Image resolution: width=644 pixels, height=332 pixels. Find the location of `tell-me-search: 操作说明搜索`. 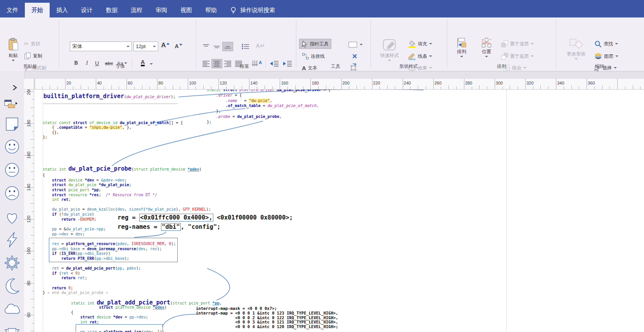

tell-me-search: 操作说明搜索 is located at coordinates (252, 10).